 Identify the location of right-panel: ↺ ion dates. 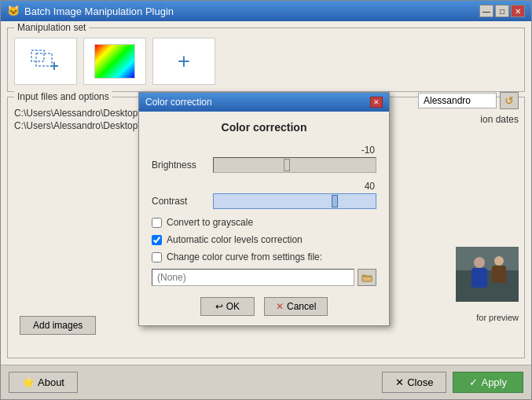
(468, 108).